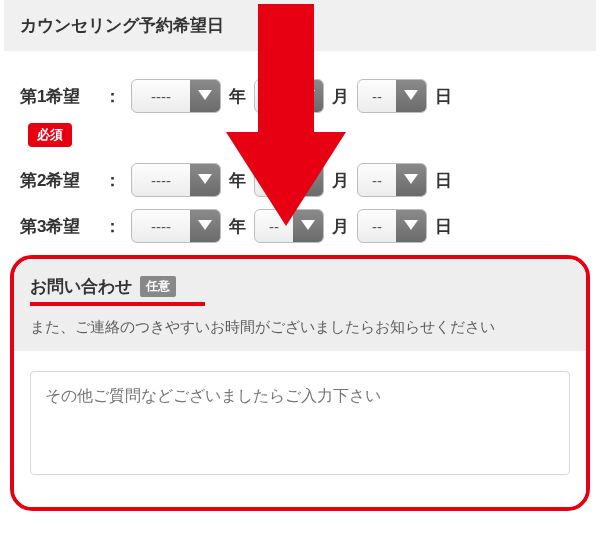 This screenshot has height=538, width=600. What do you see at coordinates (300, 226) in the screenshot?
I see `pref-row-3: 第3希望 ： ---- 年 -- 月 -- 日` at bounding box center [300, 226].